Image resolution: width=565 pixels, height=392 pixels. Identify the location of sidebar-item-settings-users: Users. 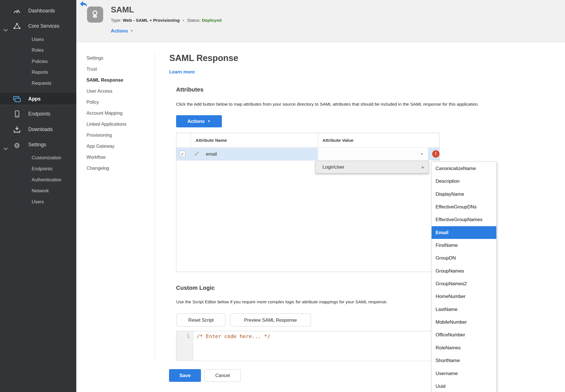
(38, 202).